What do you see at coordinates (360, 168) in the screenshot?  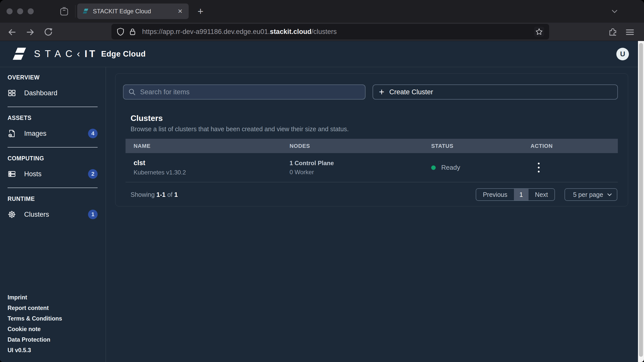 I see `cluster-nodes-cell: 1 Control Plane 0 Worker` at bounding box center [360, 168].